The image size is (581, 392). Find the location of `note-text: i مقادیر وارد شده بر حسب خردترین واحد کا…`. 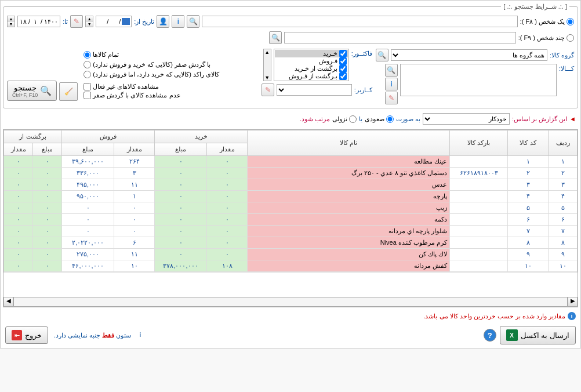

note-text: i مقادیر وارد شده بر حسب خردترین واحد کا… is located at coordinates (290, 316).